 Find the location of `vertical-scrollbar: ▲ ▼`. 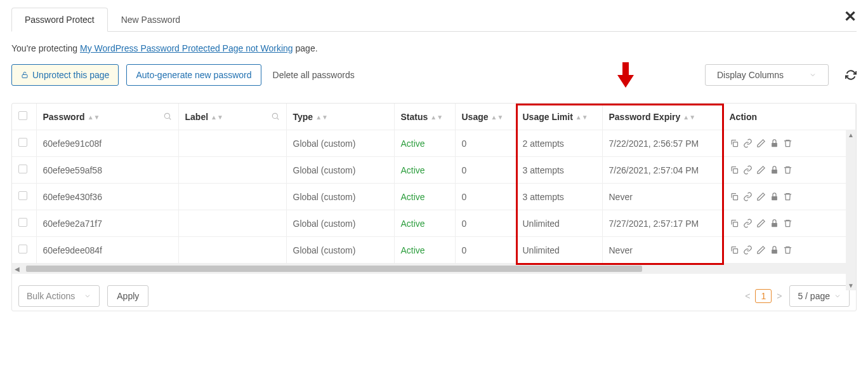

vertical-scrollbar: ▲ ▼ is located at coordinates (851, 210).